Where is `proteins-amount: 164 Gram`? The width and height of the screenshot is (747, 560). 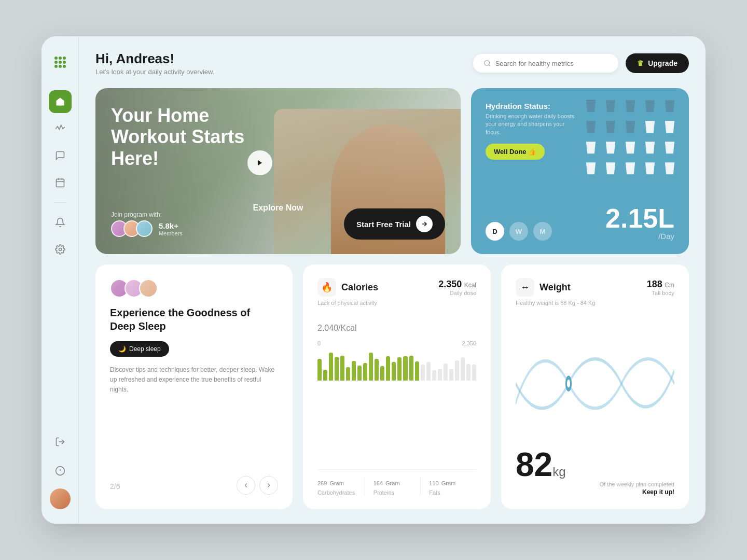 proteins-amount: 164 Gram is located at coordinates (397, 482).